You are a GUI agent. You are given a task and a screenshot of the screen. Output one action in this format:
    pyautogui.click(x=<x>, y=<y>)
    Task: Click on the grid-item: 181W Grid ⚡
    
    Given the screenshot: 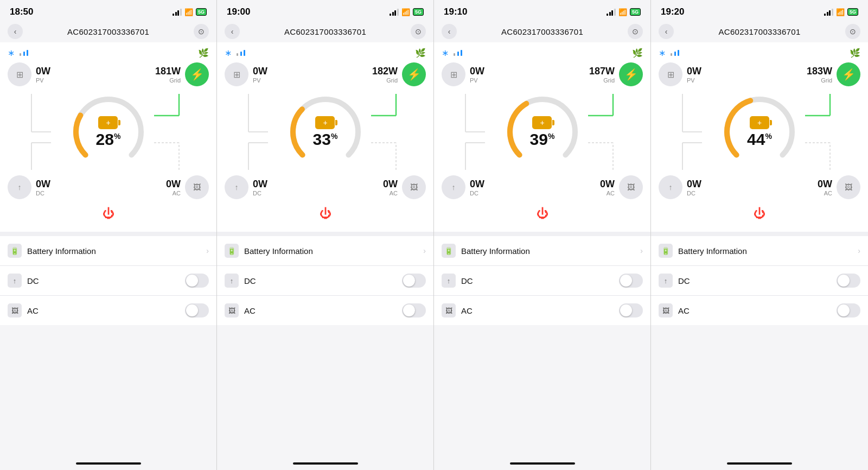 What is the action you would take?
    pyautogui.click(x=182, y=74)
    